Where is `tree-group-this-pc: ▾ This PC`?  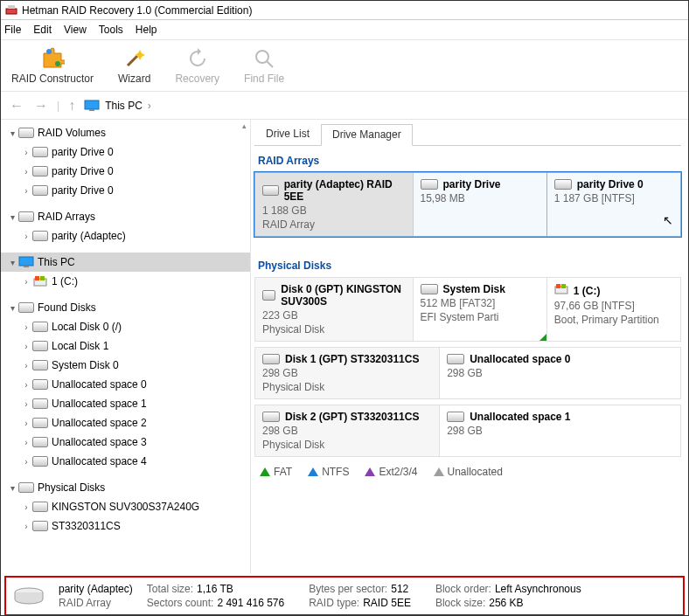
tree-group-this-pc: ▾ This PC is located at coordinates (126, 262).